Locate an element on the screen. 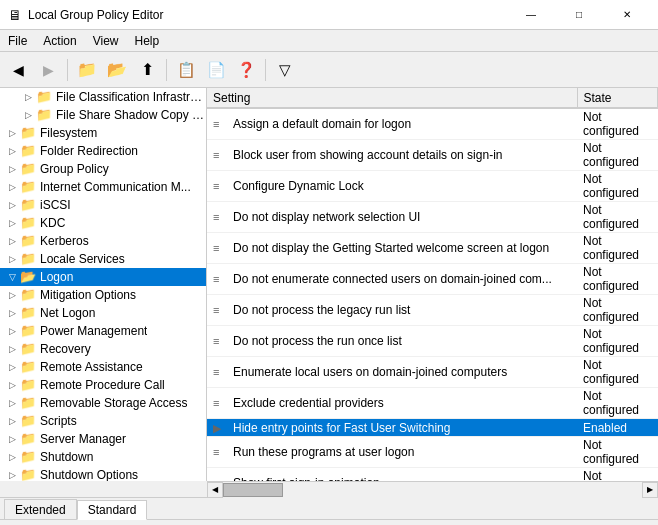 Image resolution: width=658 pixels, height=525 pixels. setting-cell: ≡Do not enumerate connected users on dom… is located at coordinates (392, 280).